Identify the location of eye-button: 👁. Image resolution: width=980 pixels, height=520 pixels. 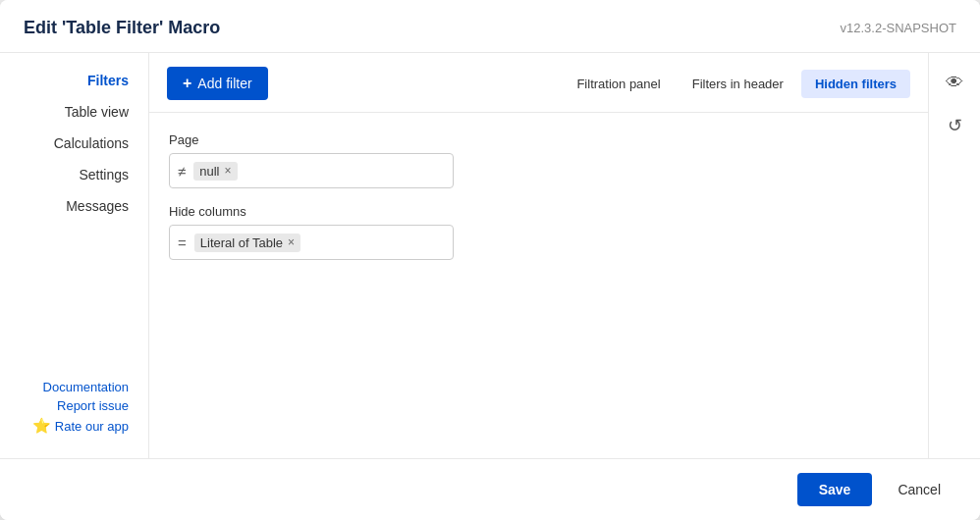
(954, 82).